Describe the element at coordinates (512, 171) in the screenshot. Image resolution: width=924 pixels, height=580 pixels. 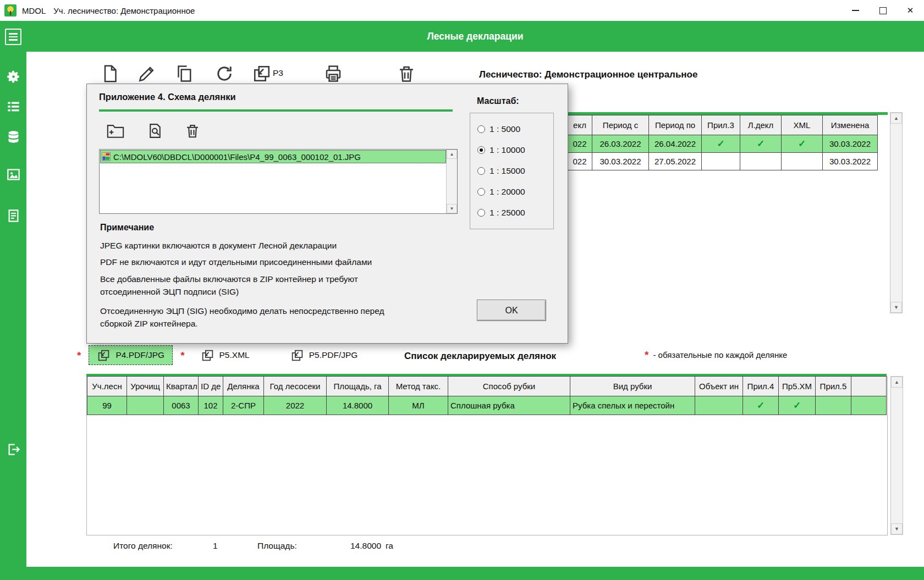
I see `scale-radio-group: 1 : 50001 : 100001 : 150001 : 200001 : 2…` at that location.